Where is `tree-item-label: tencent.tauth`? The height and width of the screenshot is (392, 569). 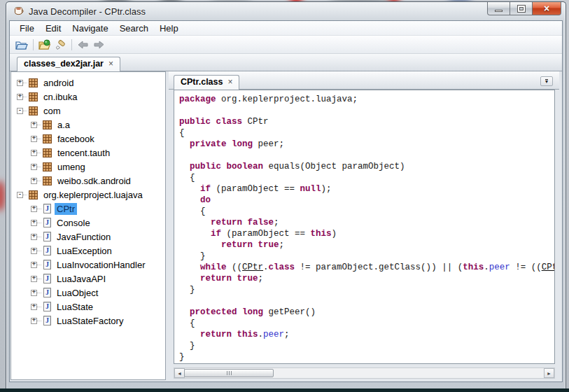 tree-item-label: tencent.tauth is located at coordinates (84, 153).